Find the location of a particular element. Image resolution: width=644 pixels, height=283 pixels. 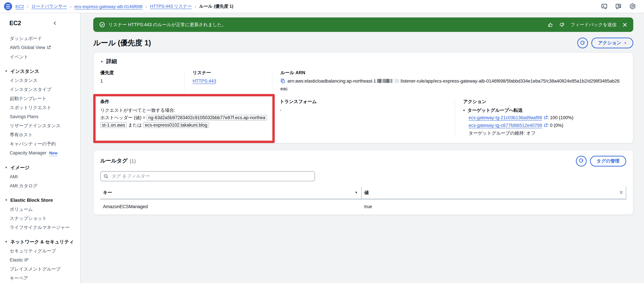

tags-table-header: キー ▼ 値 ▽ is located at coordinates (363, 193).